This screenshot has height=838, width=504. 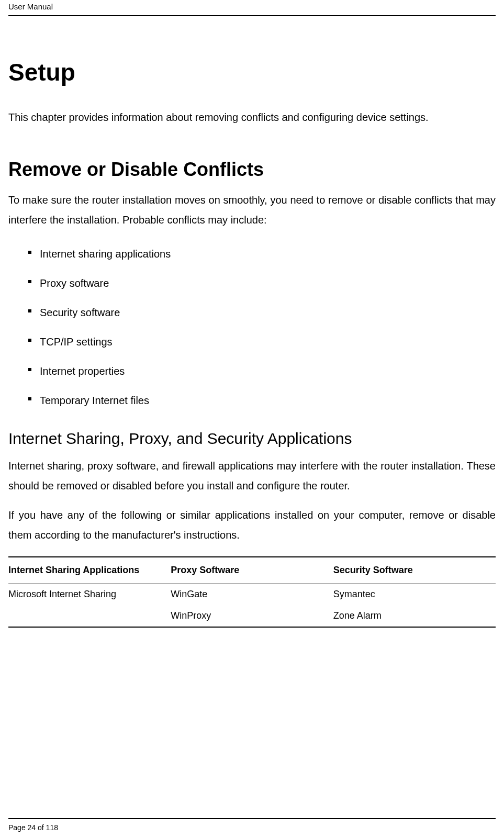 I want to click on table-header: Internet Sharing Applications, so click(x=89, y=571).